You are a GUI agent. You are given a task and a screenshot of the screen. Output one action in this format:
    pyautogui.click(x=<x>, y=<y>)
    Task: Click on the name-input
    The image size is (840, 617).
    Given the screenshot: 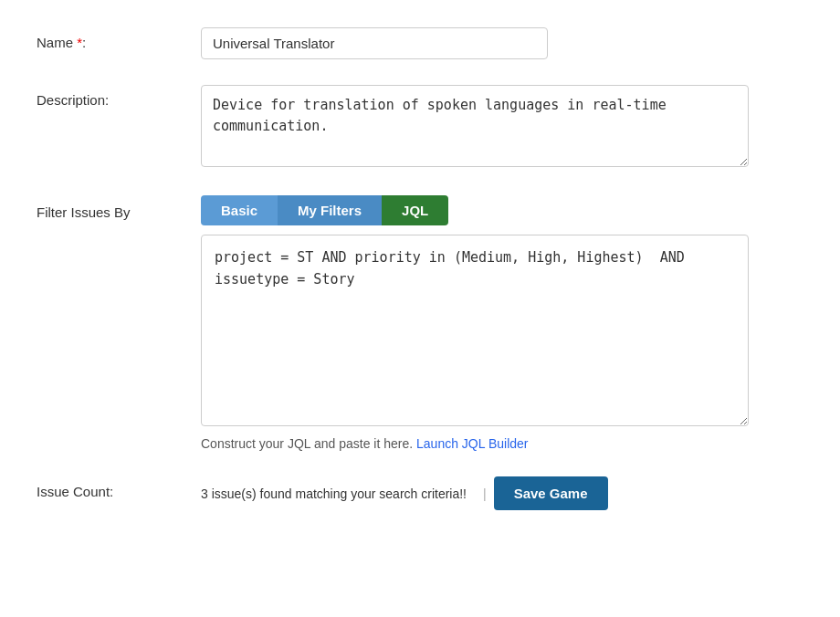 What is the action you would take?
    pyautogui.click(x=374, y=44)
    